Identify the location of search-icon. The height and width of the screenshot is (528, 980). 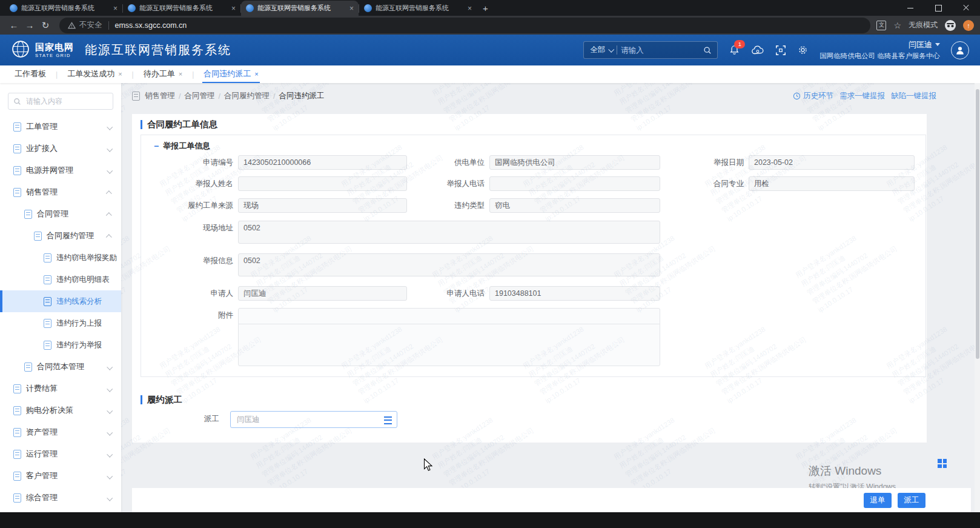
(710, 50).